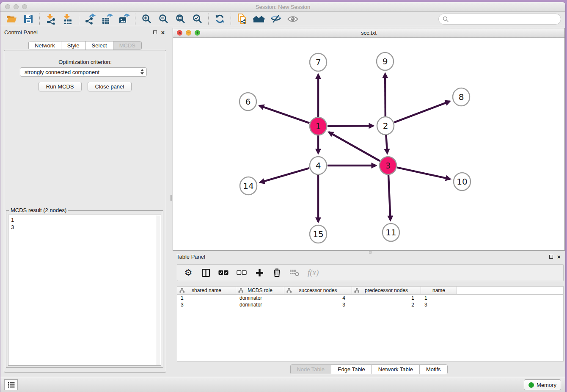 This screenshot has width=567, height=392. What do you see at coordinates (85, 290) in the screenshot?
I see `mcds-result-text: 13` at bounding box center [85, 290].